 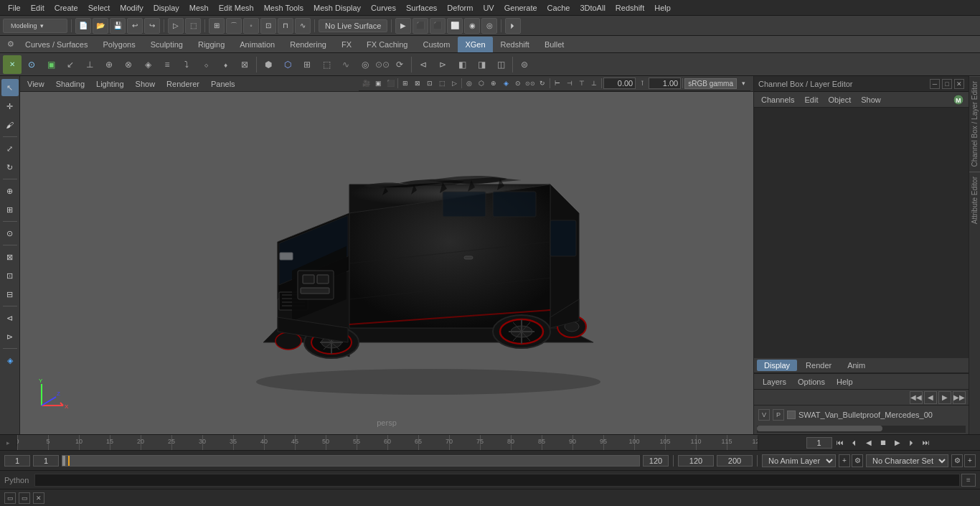 I want to click on tab-polygons: Polygons, so click(x=119, y=44).